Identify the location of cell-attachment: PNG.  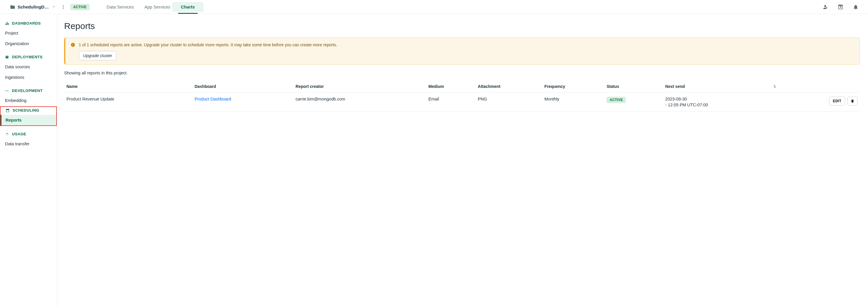
(509, 102).